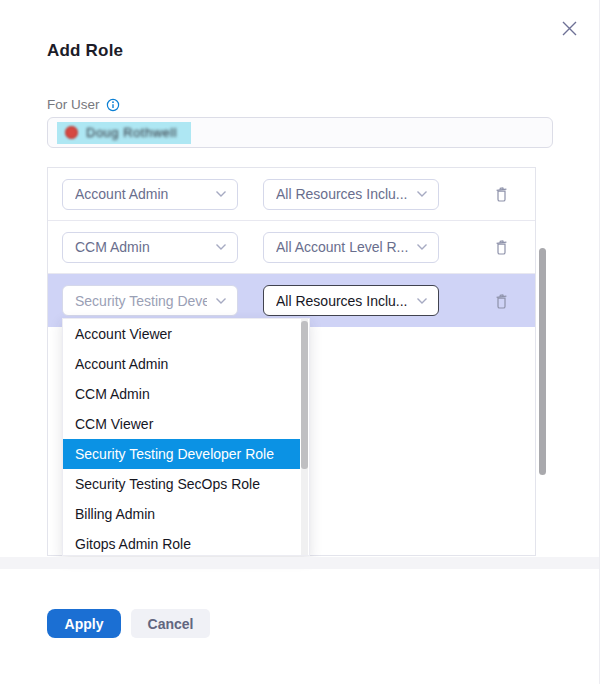  I want to click on modal-scrollbar-thumb, so click(542, 362).